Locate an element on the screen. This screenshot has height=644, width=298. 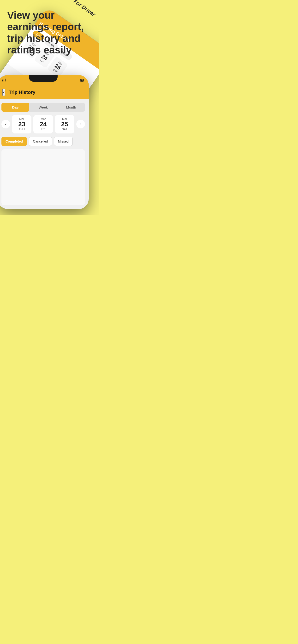
prev-date-btn: ‹ is located at coordinates (6, 124).